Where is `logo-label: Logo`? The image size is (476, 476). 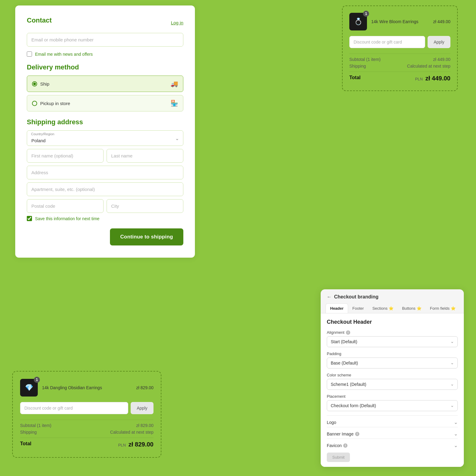
logo-label: Logo is located at coordinates (331, 422).